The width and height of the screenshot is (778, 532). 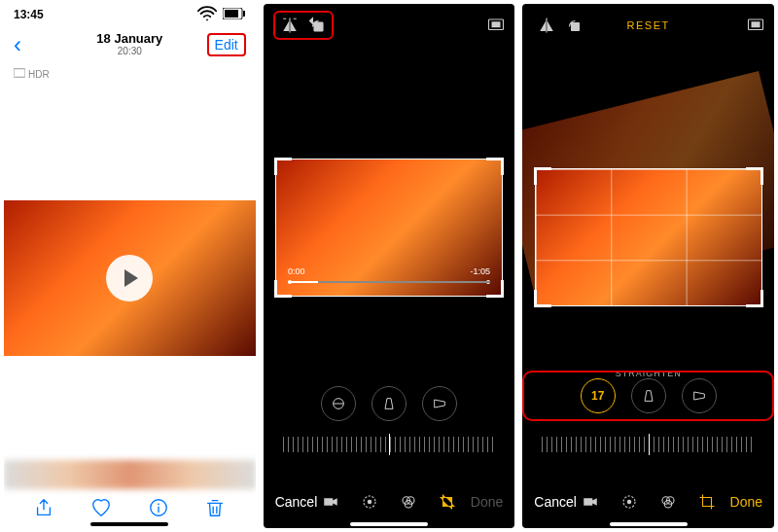 What do you see at coordinates (19, 74) in the screenshot?
I see `hdr-icon` at bounding box center [19, 74].